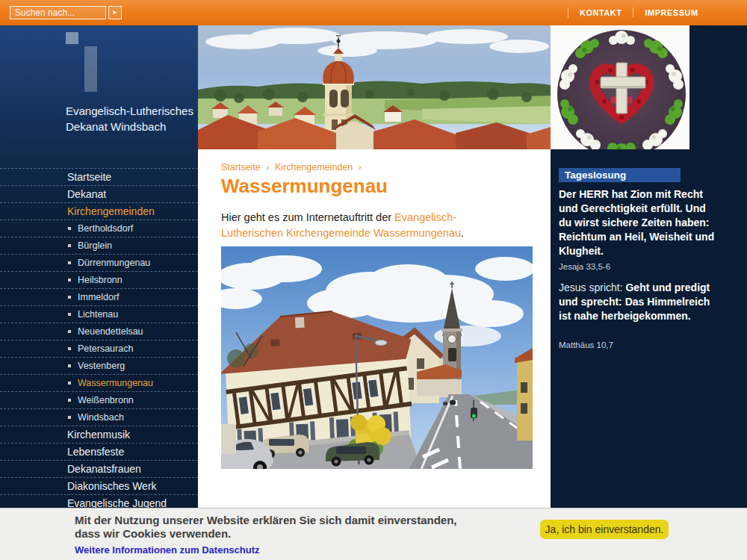  I want to click on sidebar-item-windsbach: Windsbach, so click(99, 418).